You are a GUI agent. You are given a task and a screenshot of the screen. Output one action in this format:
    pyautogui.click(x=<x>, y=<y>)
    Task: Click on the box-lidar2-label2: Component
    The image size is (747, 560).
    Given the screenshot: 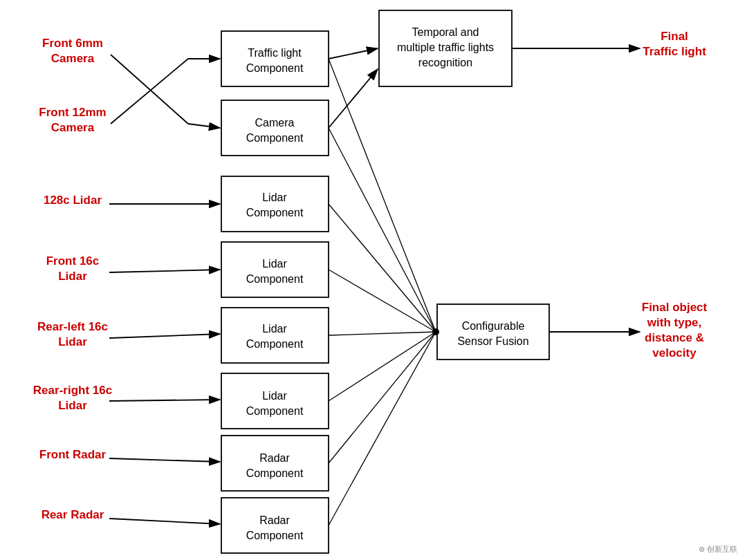 What is the action you would take?
    pyautogui.click(x=275, y=279)
    